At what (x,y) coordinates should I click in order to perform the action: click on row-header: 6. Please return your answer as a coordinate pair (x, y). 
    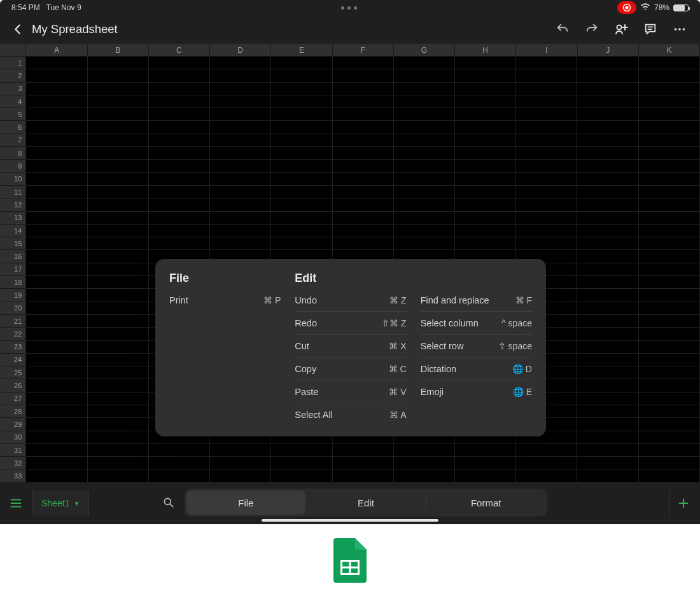
    Looking at the image, I should click on (13, 127).